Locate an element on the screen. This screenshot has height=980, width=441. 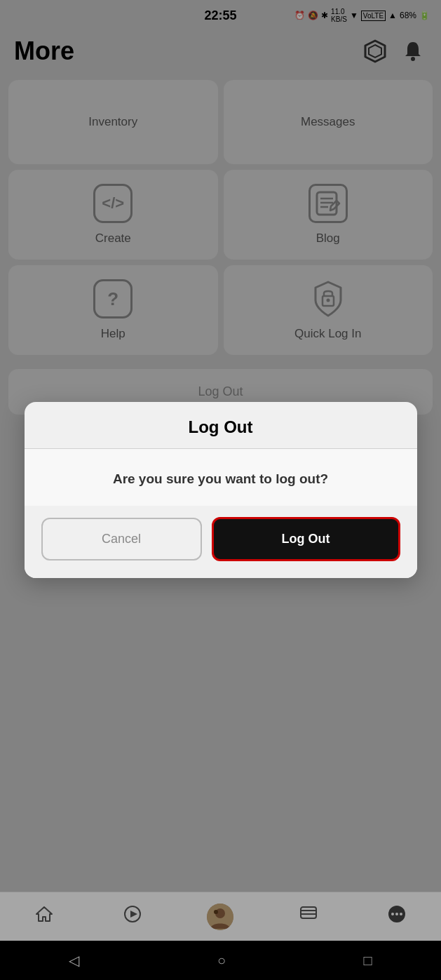
modal-body: Are you sure you want to log out? is located at coordinates (221, 477).